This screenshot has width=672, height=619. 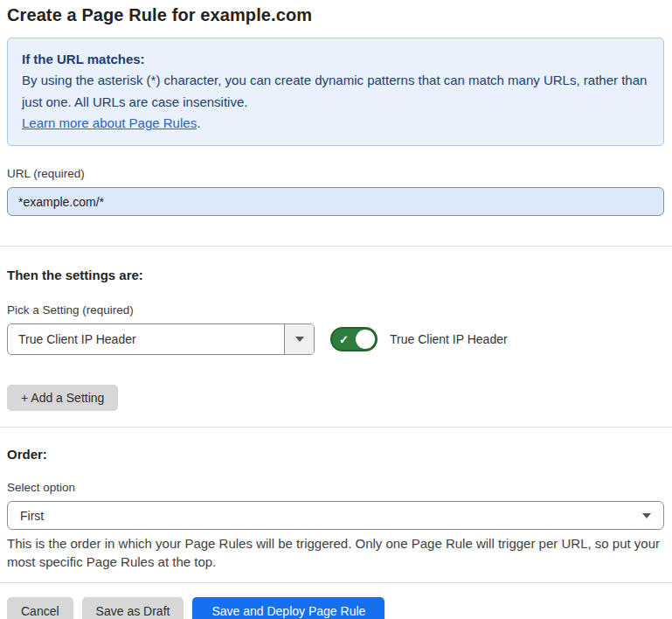 What do you see at coordinates (336, 59) in the screenshot?
I see `info-box-heading: If the URL matches:` at bounding box center [336, 59].